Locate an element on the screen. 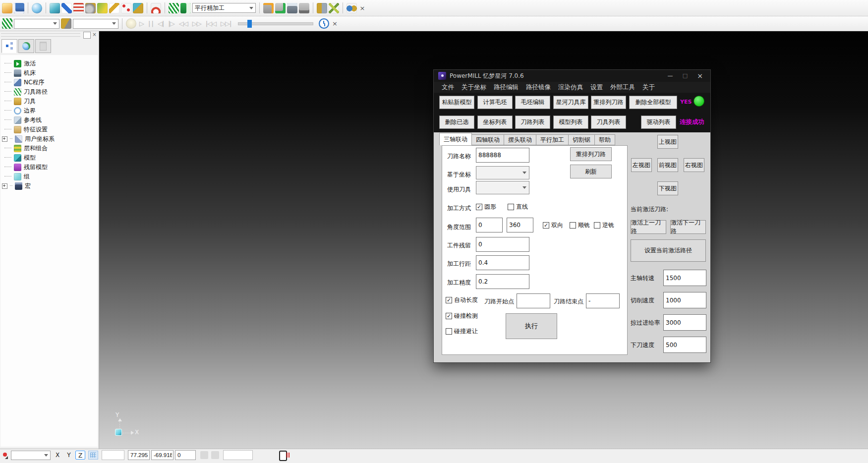  tab-explorer-tree is located at coordinates (9, 46).